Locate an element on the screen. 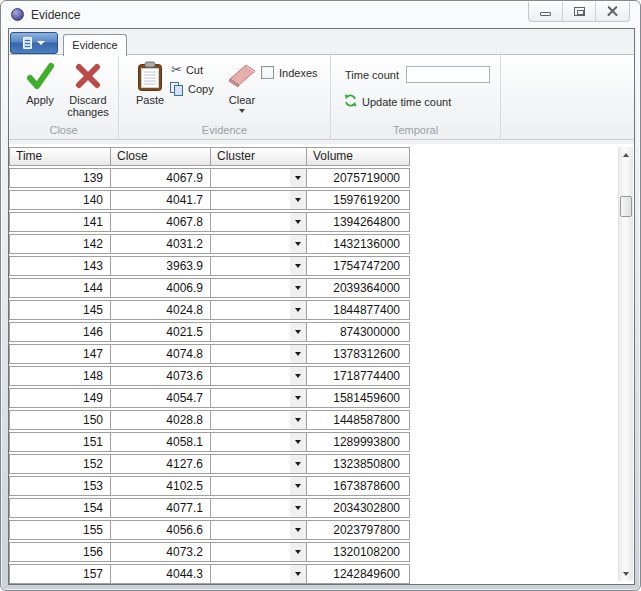 This screenshot has width=641, height=591. cell-close: 4041.7 is located at coordinates (161, 200).